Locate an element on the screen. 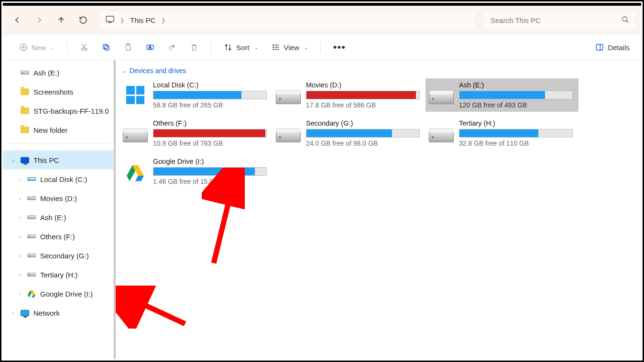 The width and height of the screenshot is (644, 362). view-button: View ⌄ is located at coordinates (290, 47).